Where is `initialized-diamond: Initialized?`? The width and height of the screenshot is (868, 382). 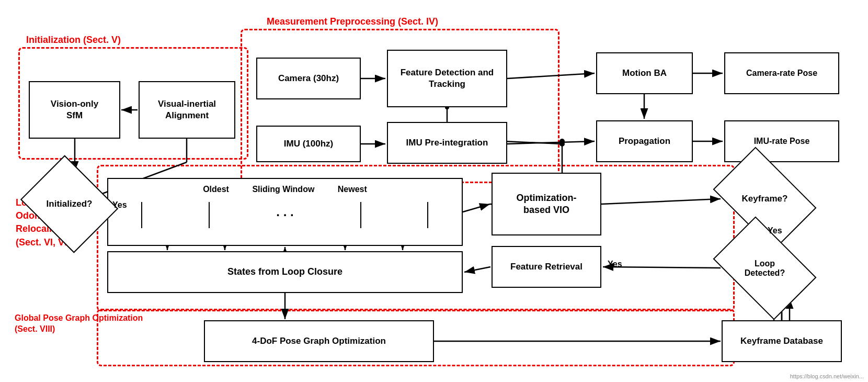 initialized-diamond: Initialized? is located at coordinates (69, 204).